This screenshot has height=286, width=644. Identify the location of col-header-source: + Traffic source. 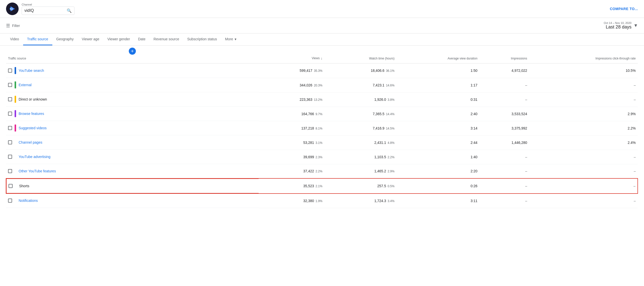
(132, 54).